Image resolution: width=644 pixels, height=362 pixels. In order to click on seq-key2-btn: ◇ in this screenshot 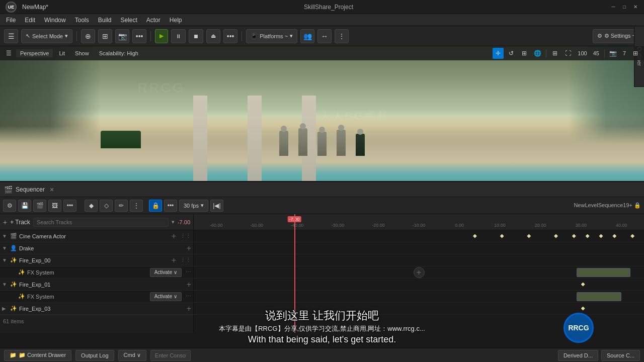, I will do `click(106, 206)`.